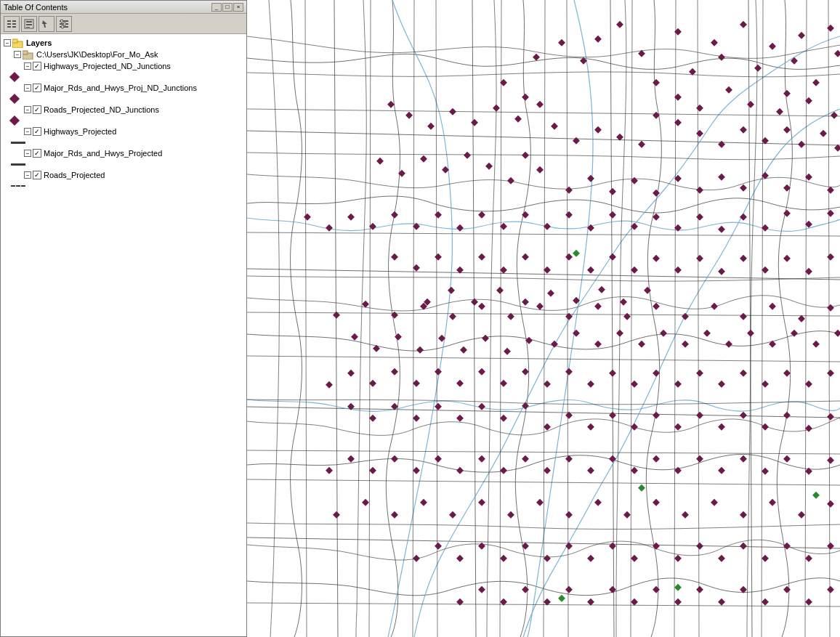 This screenshot has width=840, height=637. I want to click on layers-root: − Layers, so click(124, 43).